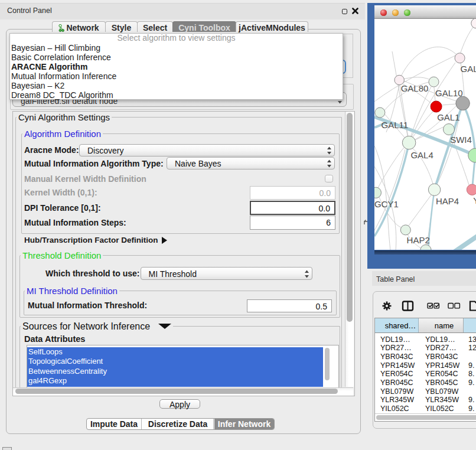 The width and height of the screenshot is (476, 450). I want to click on svg-text: SWI4, so click(461, 139).